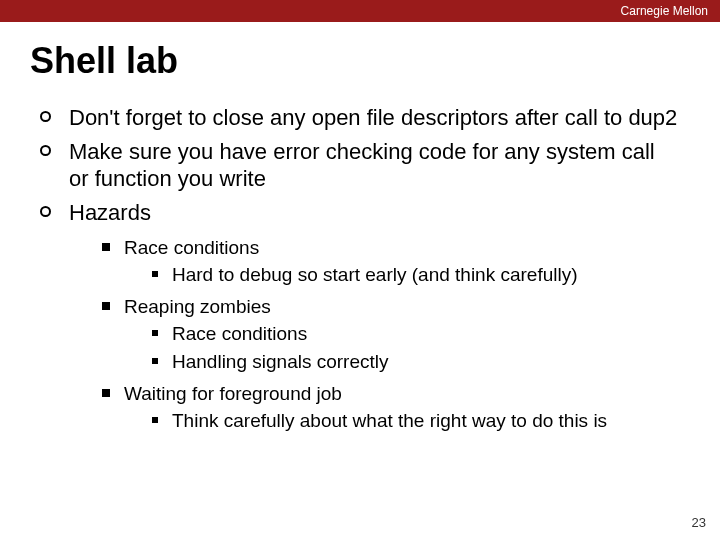  Describe the element at coordinates (280, 362) in the screenshot. I see `hazard-sub-text: Handling signals correctly` at that location.